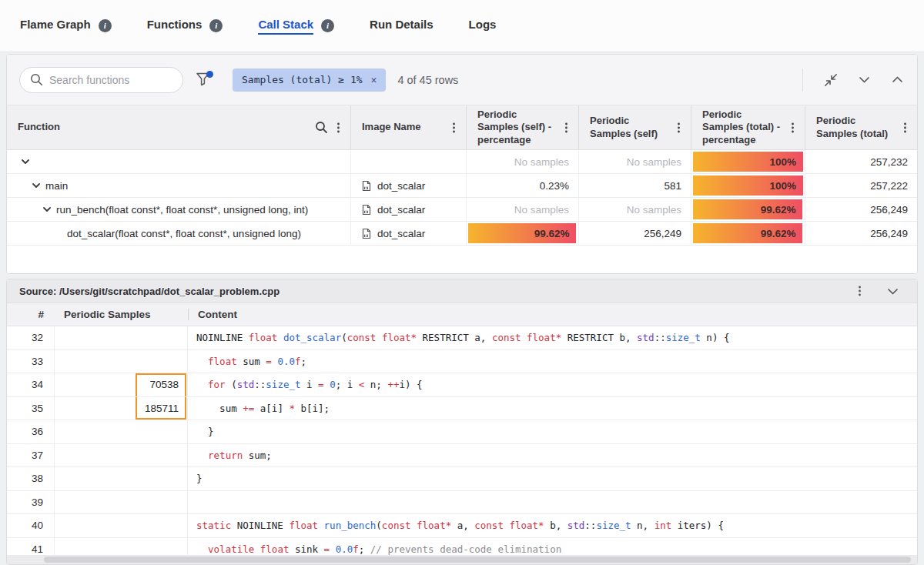 The height and width of the screenshot is (565, 924). What do you see at coordinates (257, 456) in the screenshot?
I see `code-token: sum;` at bounding box center [257, 456].